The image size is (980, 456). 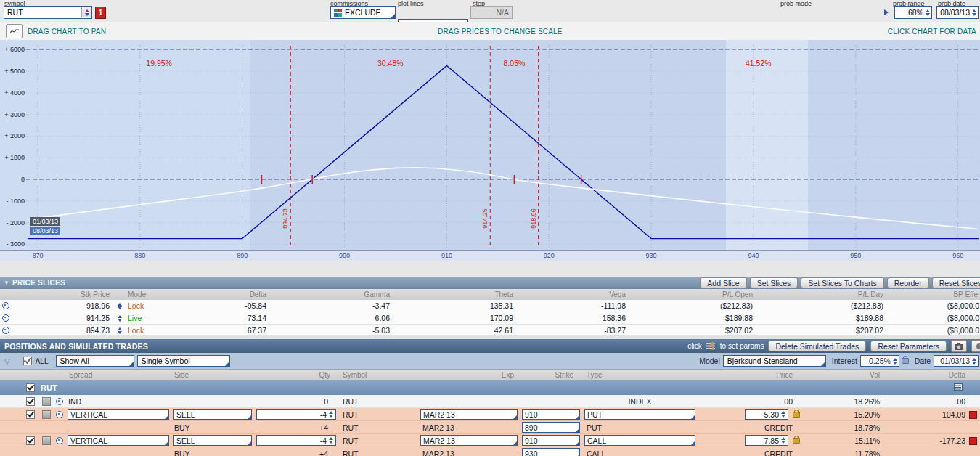 What do you see at coordinates (86, 12) in the screenshot?
I see `symbol-cycle-icon` at bounding box center [86, 12].